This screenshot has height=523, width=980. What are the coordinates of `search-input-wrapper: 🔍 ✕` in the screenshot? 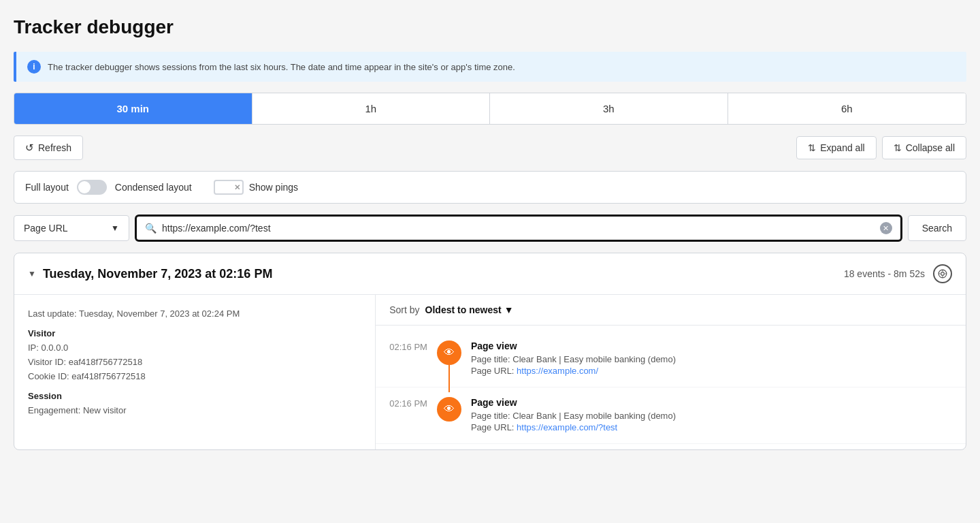 It's located at (519, 228).